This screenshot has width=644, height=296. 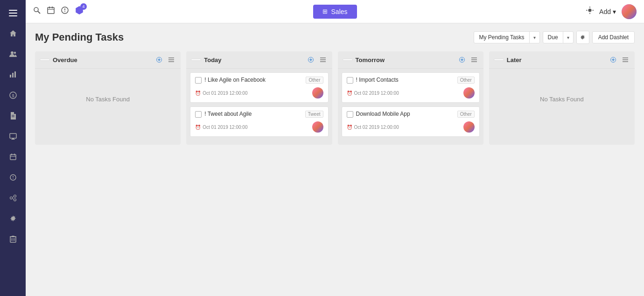 I want to click on add-button: Add ▾, so click(x=608, y=12).